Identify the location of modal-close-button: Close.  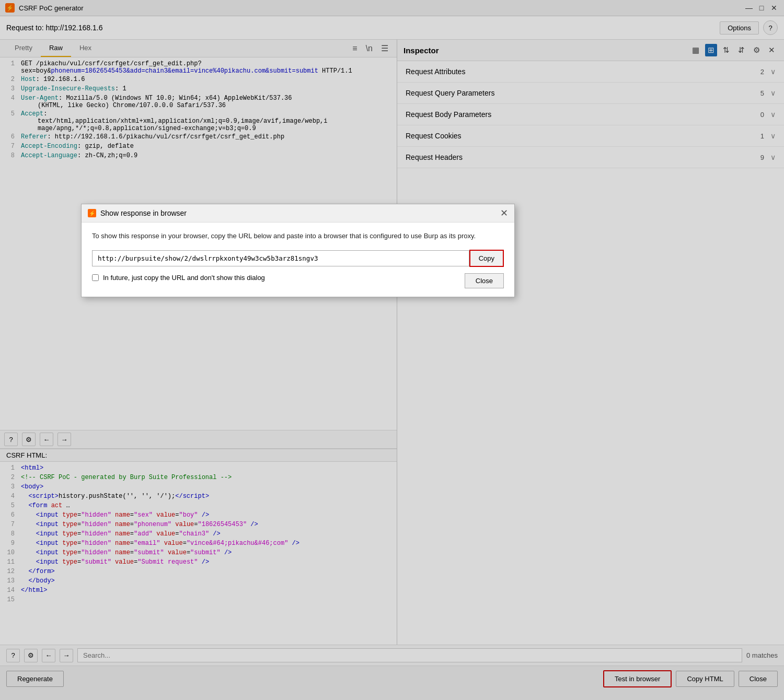
(484, 281).